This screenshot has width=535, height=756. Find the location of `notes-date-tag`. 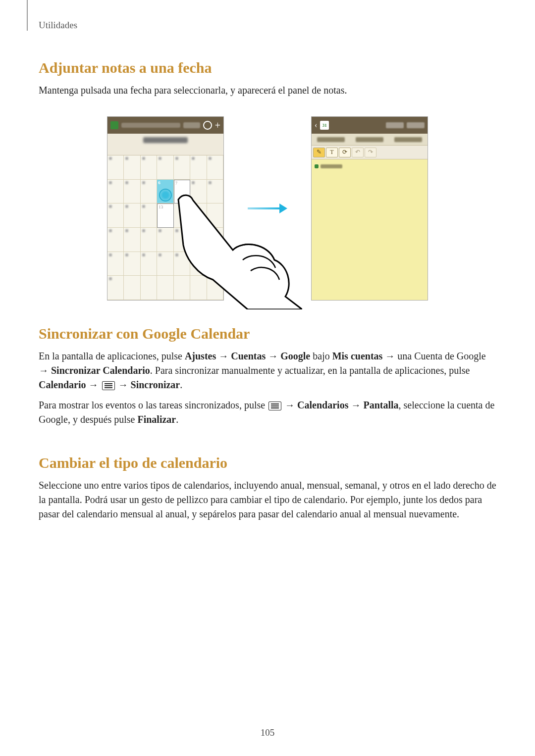

notes-date-tag is located at coordinates (370, 166).